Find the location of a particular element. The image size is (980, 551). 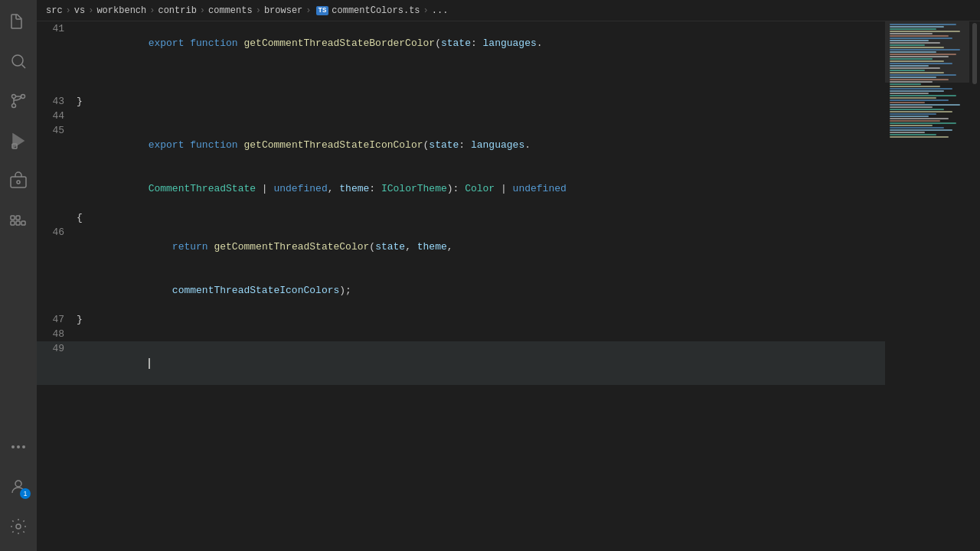

activity-bar: 1 is located at coordinates (18, 276).